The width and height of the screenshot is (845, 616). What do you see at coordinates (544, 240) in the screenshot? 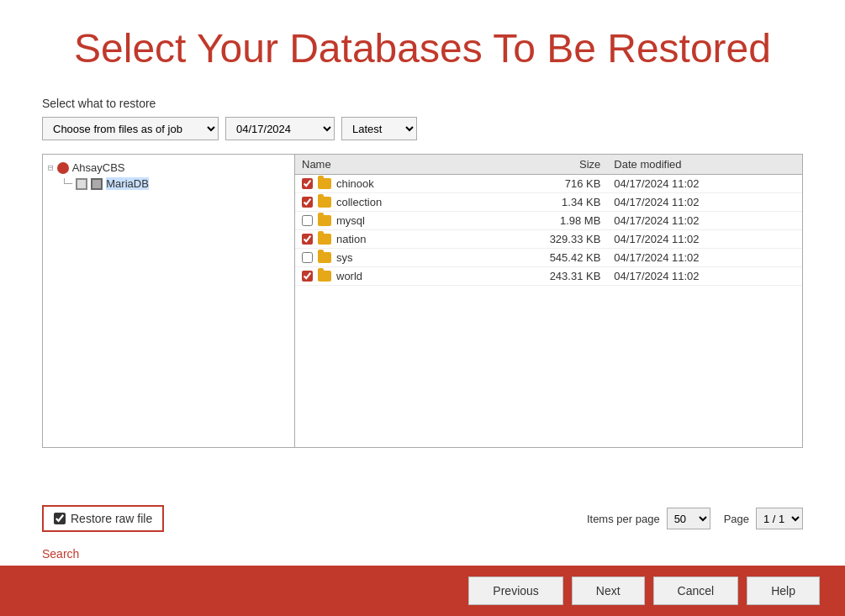
I see `file-size: 329.33 KB` at bounding box center [544, 240].